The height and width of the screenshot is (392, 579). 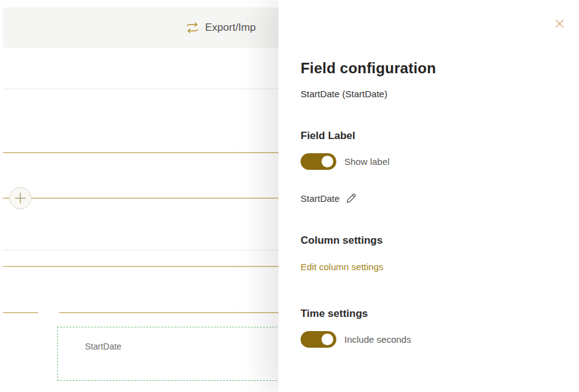 I want to click on swap-arrows-icon, so click(x=192, y=28).